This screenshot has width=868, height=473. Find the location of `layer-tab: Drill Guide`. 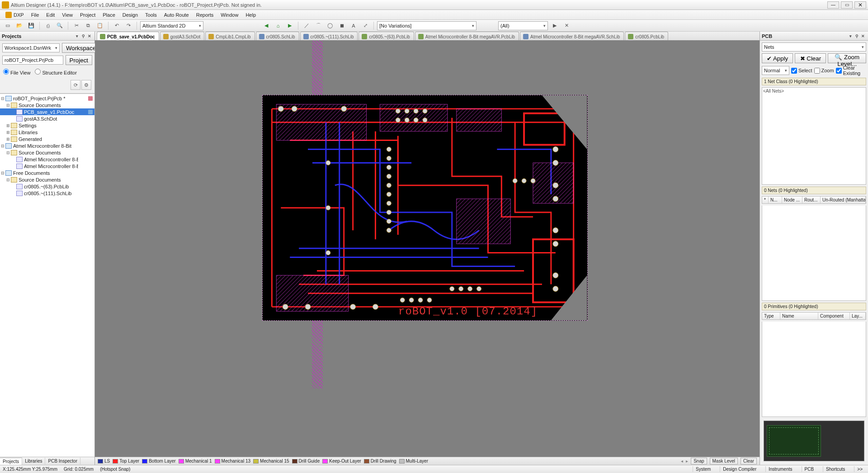

layer-tab: Drill Guide is located at coordinates (306, 461).